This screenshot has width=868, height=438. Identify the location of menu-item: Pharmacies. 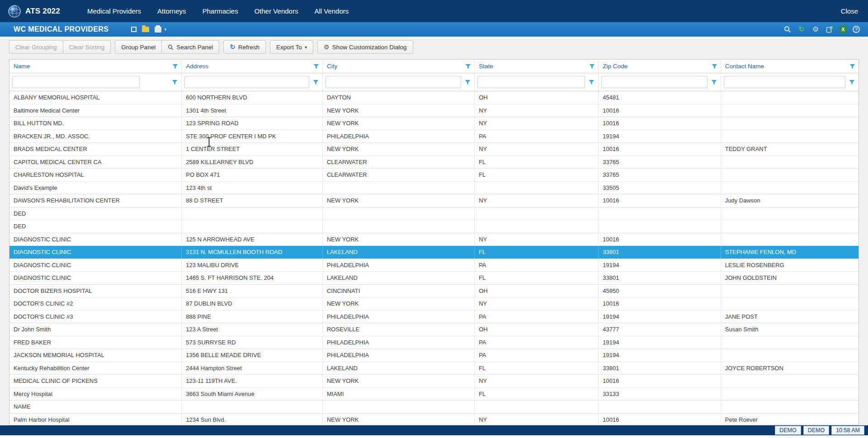
(220, 11).